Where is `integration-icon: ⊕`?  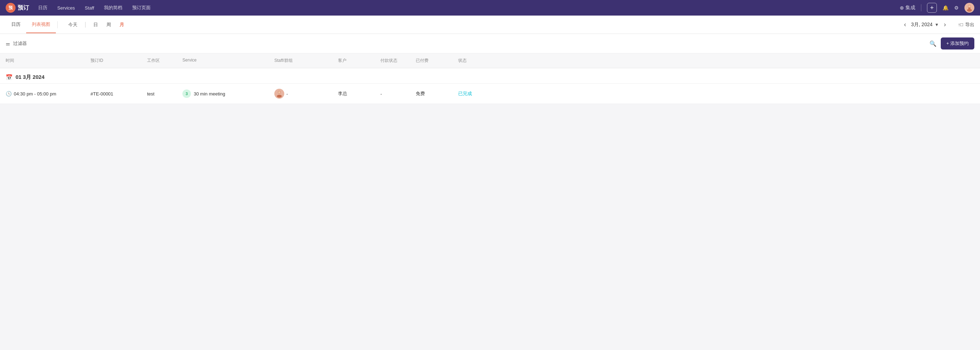
integration-icon: ⊕ is located at coordinates (902, 8).